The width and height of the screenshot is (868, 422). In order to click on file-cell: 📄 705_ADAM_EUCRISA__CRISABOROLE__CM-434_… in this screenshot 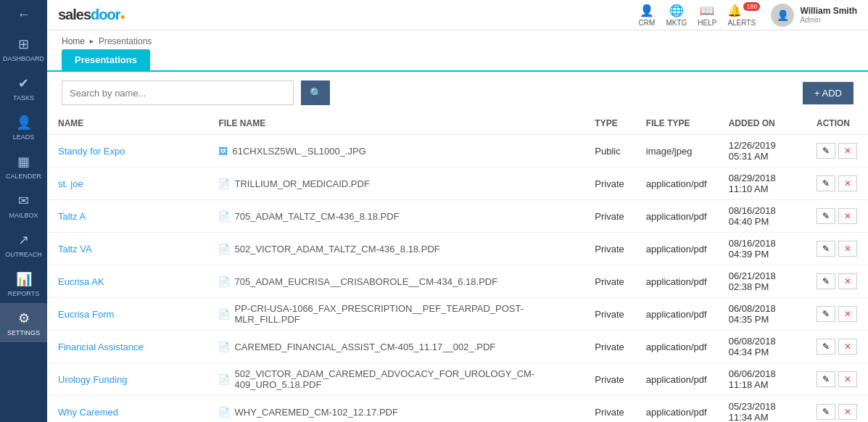, I will do `click(396, 281)`.